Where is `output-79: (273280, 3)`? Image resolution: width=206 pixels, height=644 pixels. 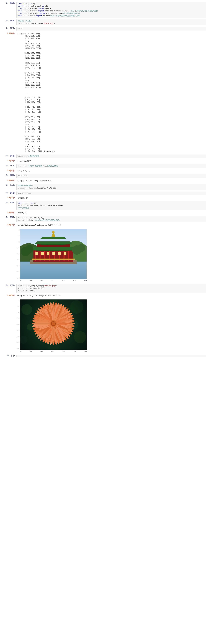 output-79: (273280, 3) is located at coordinates (111, 198).